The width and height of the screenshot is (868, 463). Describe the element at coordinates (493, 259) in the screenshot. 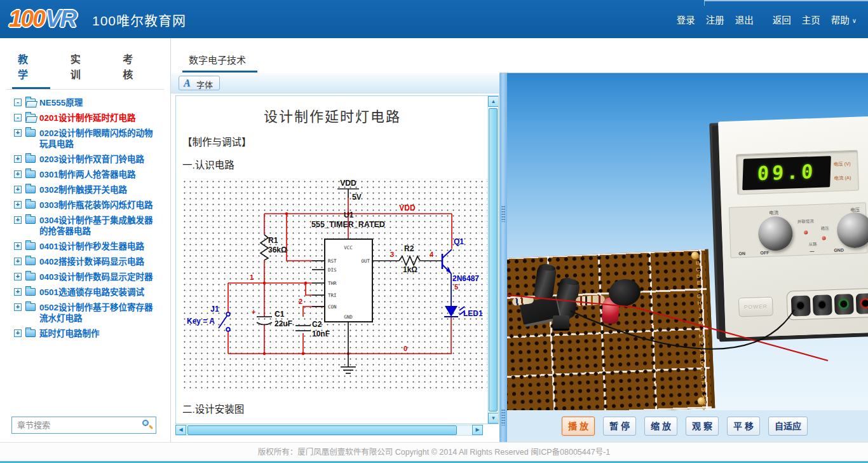

I see `vertical-scroll-thumb` at that location.